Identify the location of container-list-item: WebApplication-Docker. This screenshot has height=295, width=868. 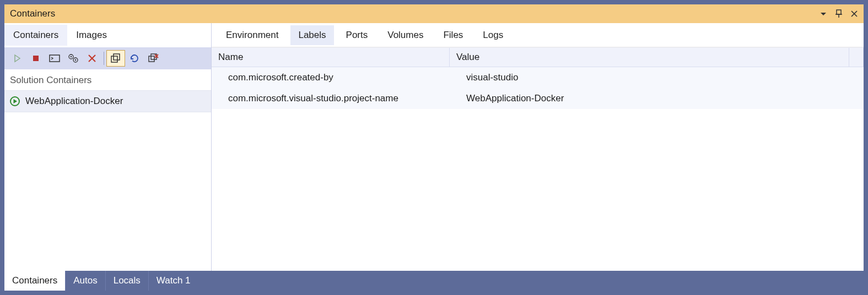
(108, 101).